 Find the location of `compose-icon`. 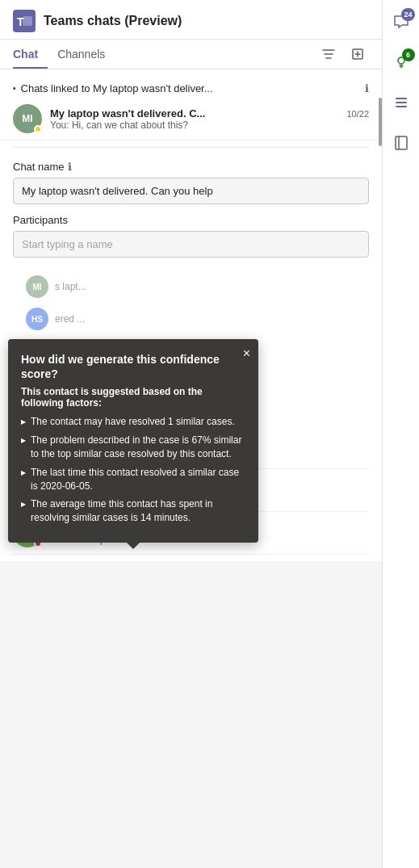

compose-icon is located at coordinates (358, 54).